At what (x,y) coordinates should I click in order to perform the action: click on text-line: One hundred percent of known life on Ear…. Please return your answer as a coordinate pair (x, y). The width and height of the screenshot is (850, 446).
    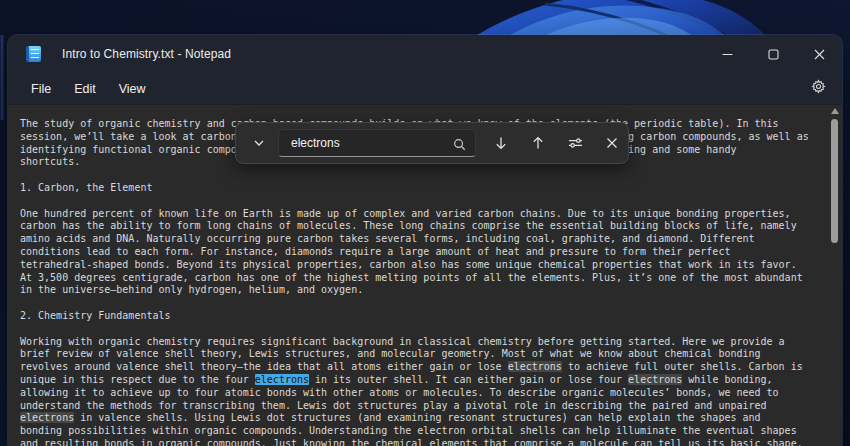
    Looking at the image, I should click on (424, 214).